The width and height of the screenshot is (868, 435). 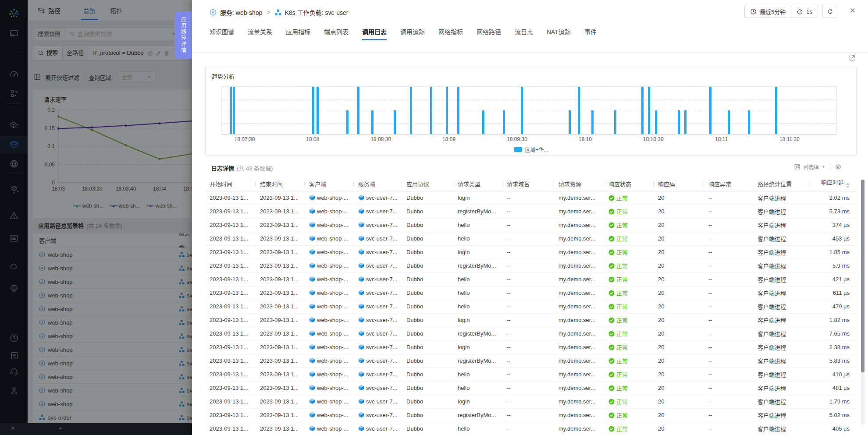 I want to click on log-column-header-11: 路径统计位置, so click(x=782, y=184).